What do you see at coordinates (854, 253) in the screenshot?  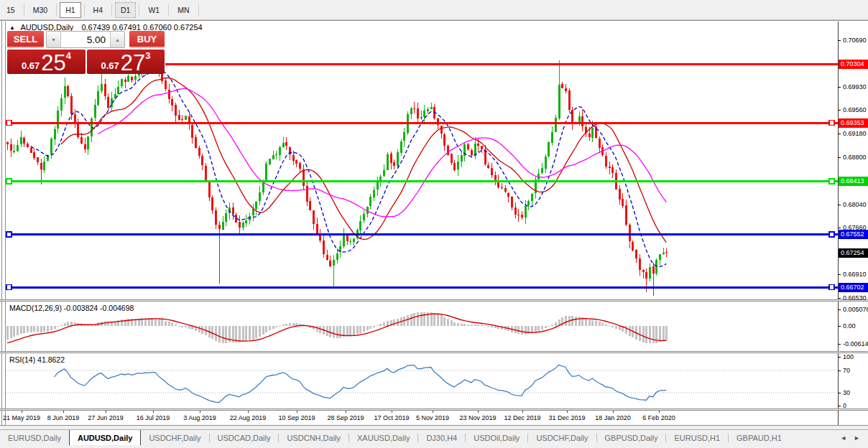 I see `price-badge-0.67254: 0.67254` at bounding box center [854, 253].